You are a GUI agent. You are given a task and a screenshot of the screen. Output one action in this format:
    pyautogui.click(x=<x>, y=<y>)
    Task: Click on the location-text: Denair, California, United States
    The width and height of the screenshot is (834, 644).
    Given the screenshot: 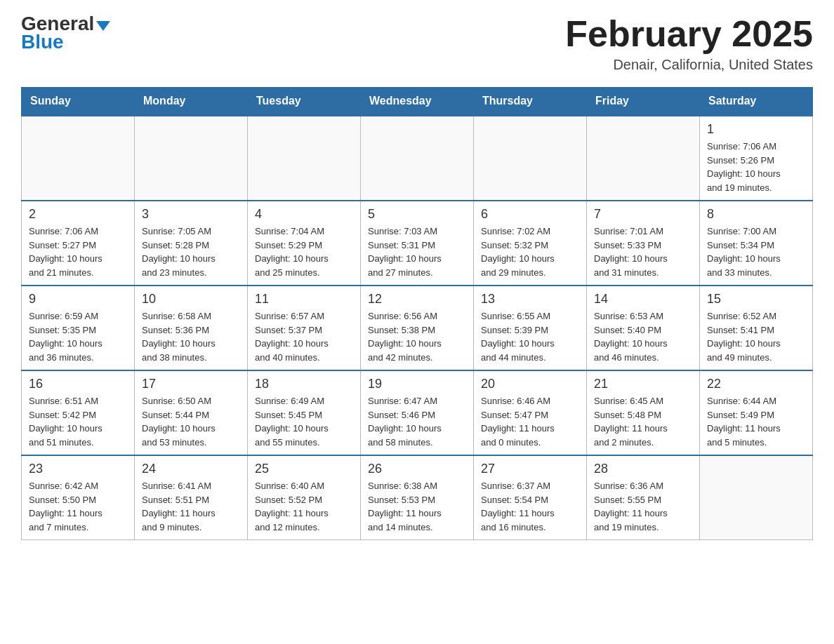 What is the action you would take?
    pyautogui.click(x=689, y=65)
    